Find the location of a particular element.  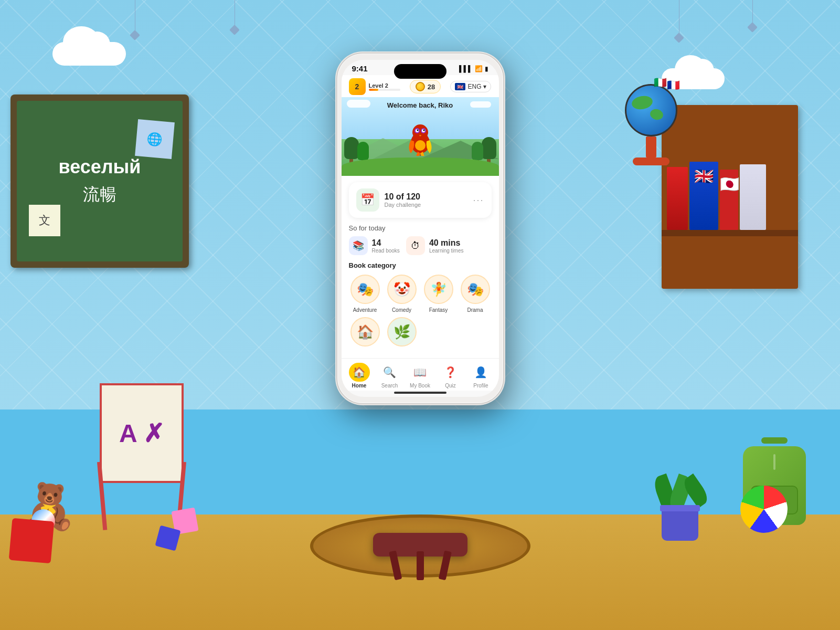

category-extra-1: 🏠 is located at coordinates (365, 332).